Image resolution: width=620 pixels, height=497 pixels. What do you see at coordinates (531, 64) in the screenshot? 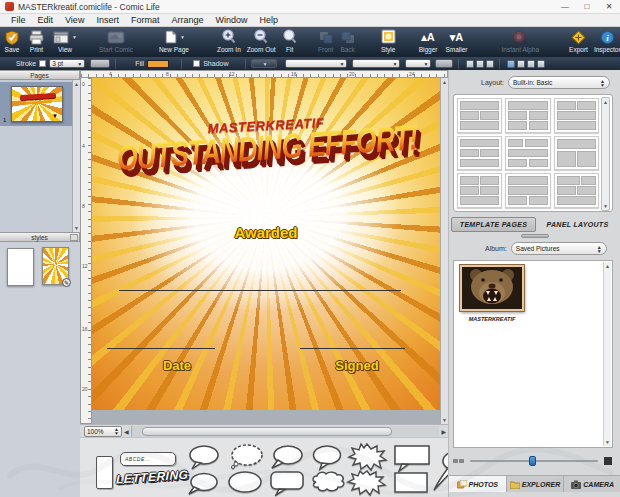
I see `align-right-button` at bounding box center [531, 64].